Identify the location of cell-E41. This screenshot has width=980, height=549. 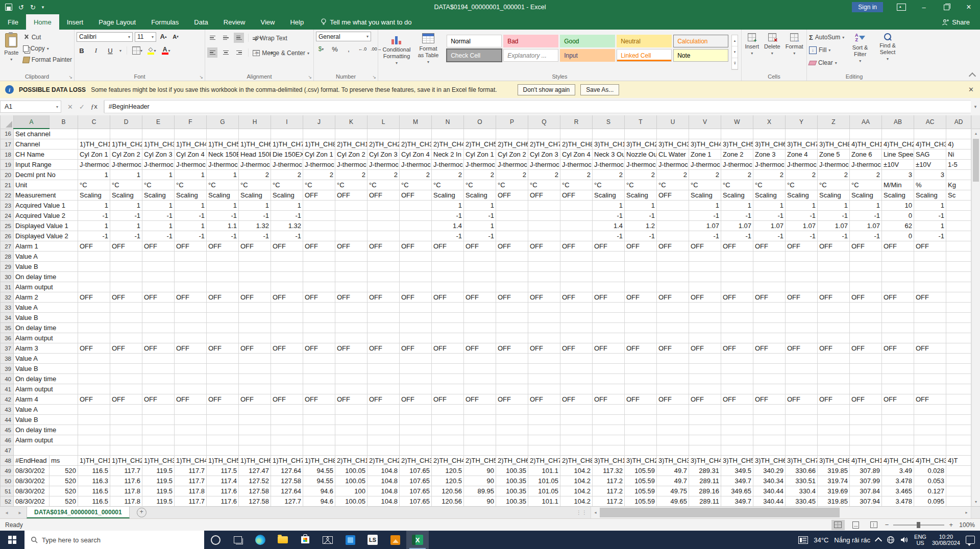
(158, 389).